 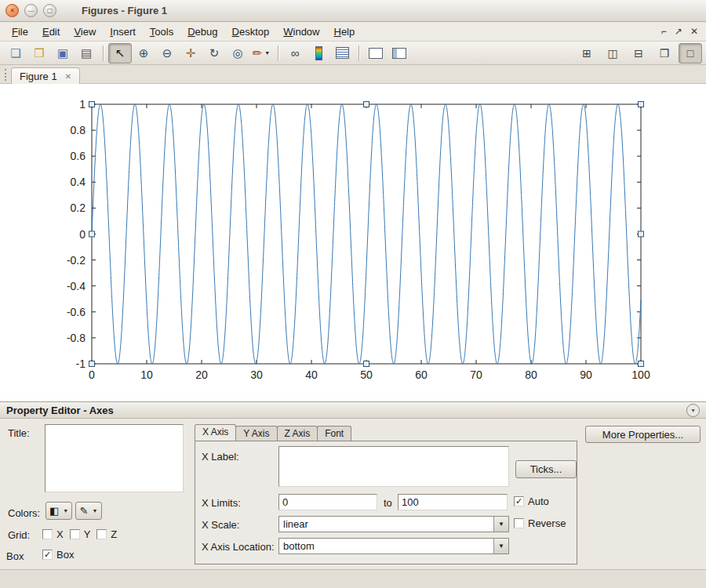 I want to click on open-icon: ❒, so click(x=39, y=53).